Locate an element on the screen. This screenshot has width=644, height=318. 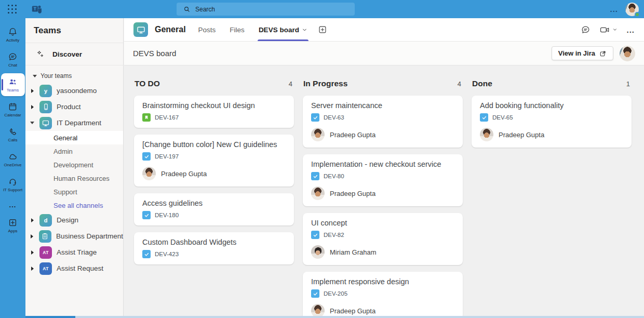
column-name: TO DO is located at coordinates (147, 84).